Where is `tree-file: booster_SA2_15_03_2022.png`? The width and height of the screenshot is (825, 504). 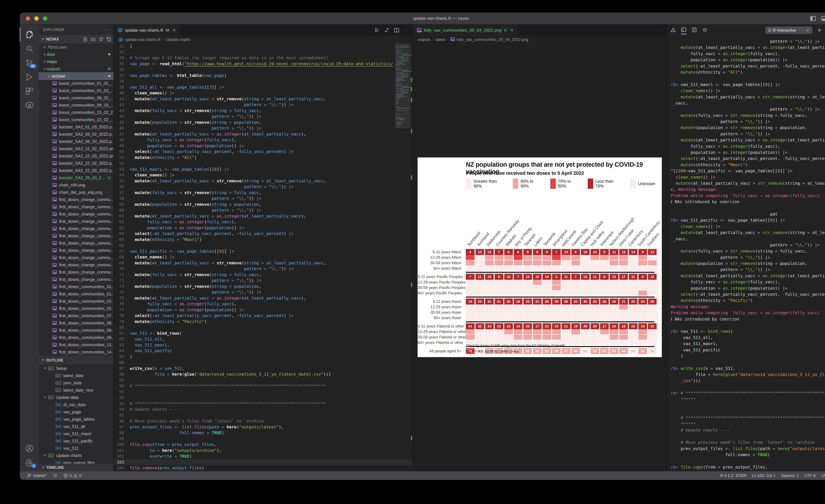
tree-file: booster_SA2_15_03_2022.png is located at coordinates (76, 156).